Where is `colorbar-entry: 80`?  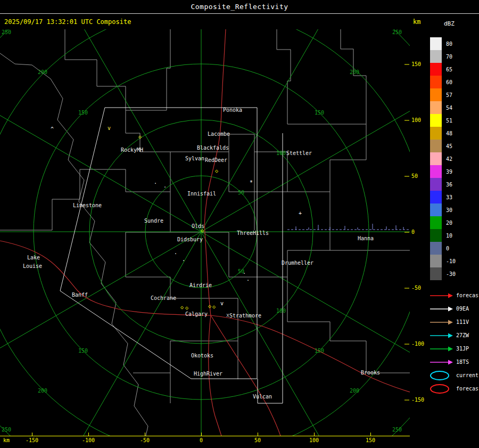 colorbar-entry: 80 is located at coordinates (443, 44).